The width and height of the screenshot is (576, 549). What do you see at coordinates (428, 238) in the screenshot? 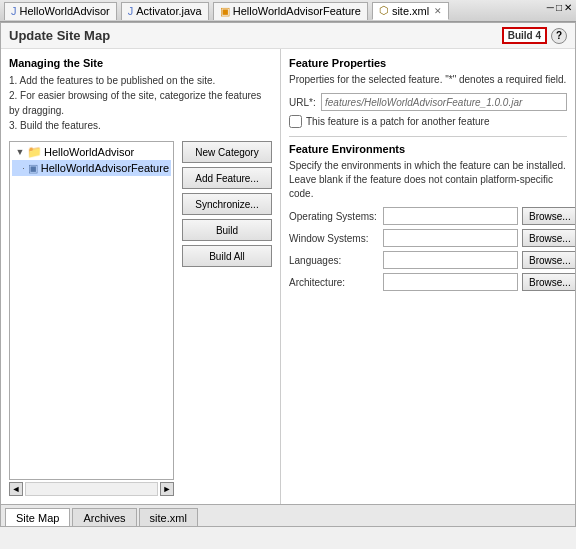
I see `ws-row: Window Systems: Browse...` at bounding box center [428, 238].